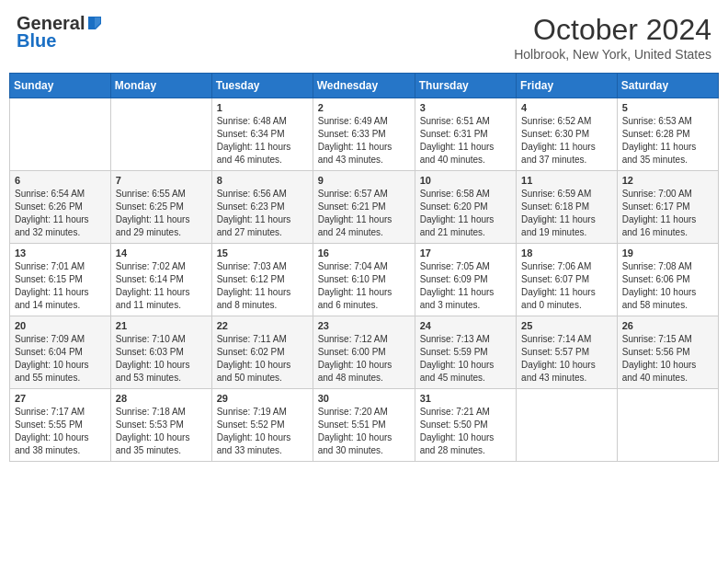 This screenshot has width=728, height=563. What do you see at coordinates (364, 353) in the screenshot?
I see `week-row-4: 20Sunrise: 7:09 AM Sunset: 6:04 PM Dayli…` at bounding box center [364, 353].